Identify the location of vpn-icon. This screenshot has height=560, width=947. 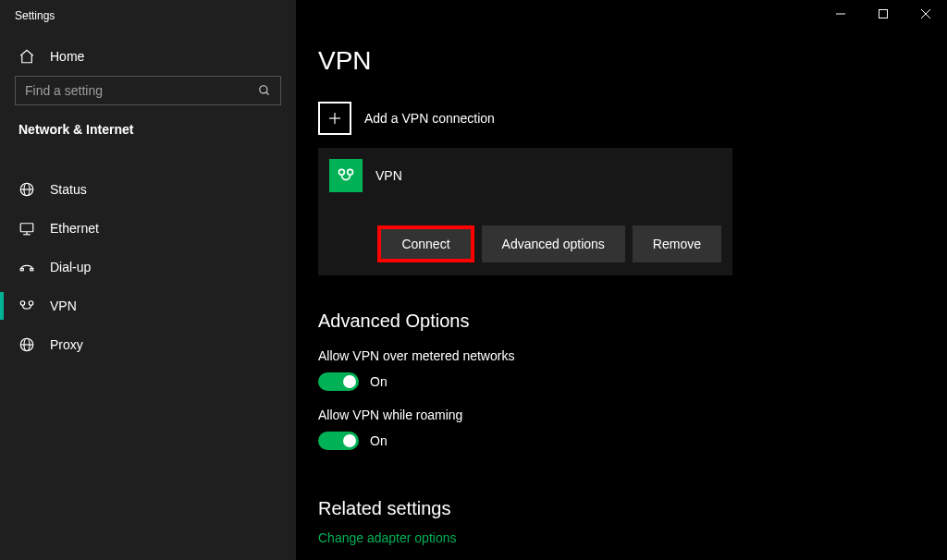
(27, 306).